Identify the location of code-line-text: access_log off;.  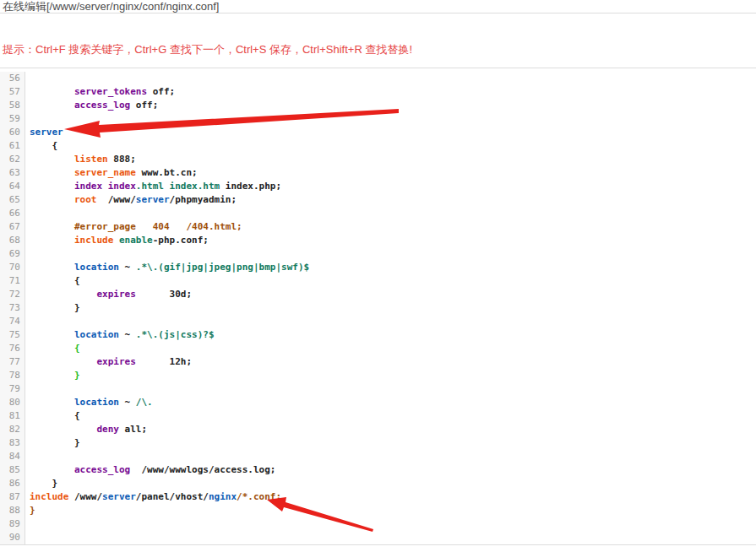
(390, 106).